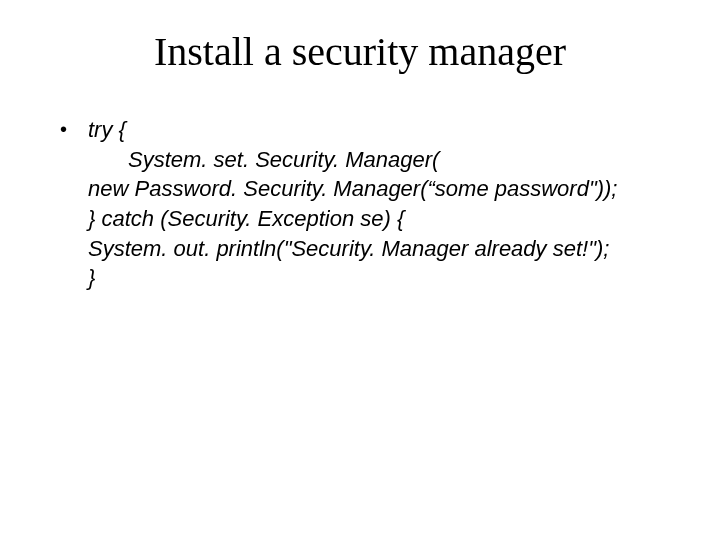  What do you see at coordinates (374, 219) in the screenshot?
I see `code-line-3: } catch (Security. Exception se) {` at bounding box center [374, 219].